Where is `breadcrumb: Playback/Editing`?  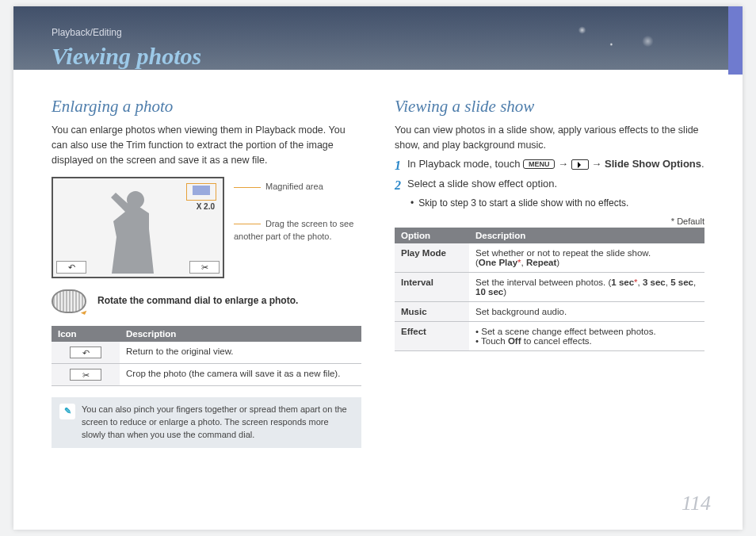
breadcrumb: Playback/Editing is located at coordinates (378, 31).